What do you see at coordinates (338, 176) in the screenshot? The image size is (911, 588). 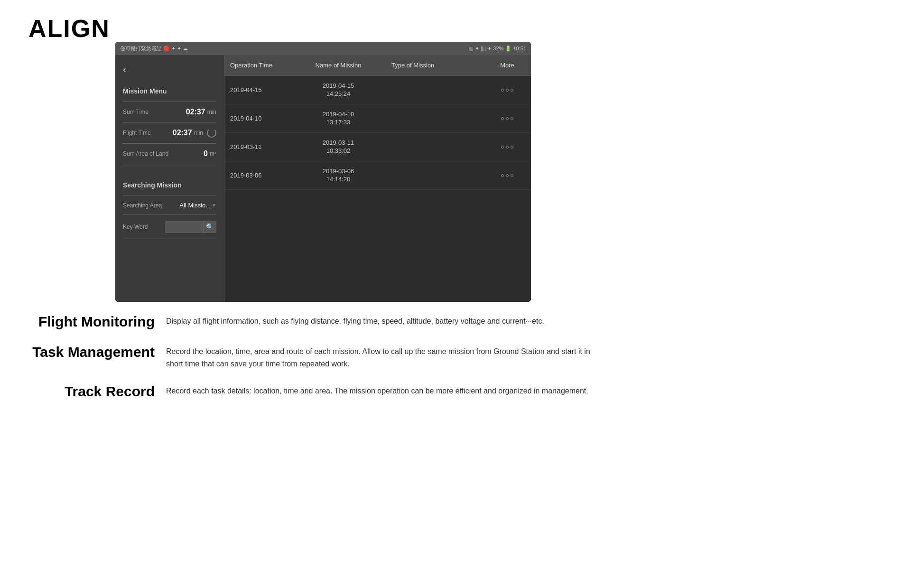 I see `td-name-4: 2019-03-0614:14:20` at bounding box center [338, 176].